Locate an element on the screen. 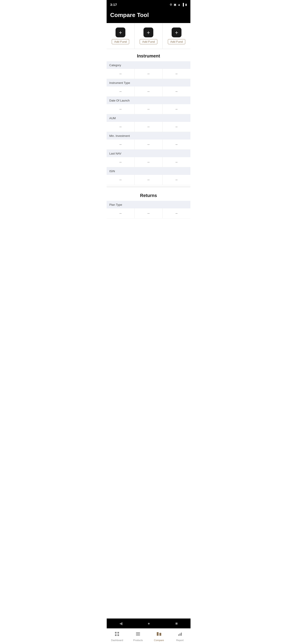  battery-icon: ▮ is located at coordinates (186, 4).